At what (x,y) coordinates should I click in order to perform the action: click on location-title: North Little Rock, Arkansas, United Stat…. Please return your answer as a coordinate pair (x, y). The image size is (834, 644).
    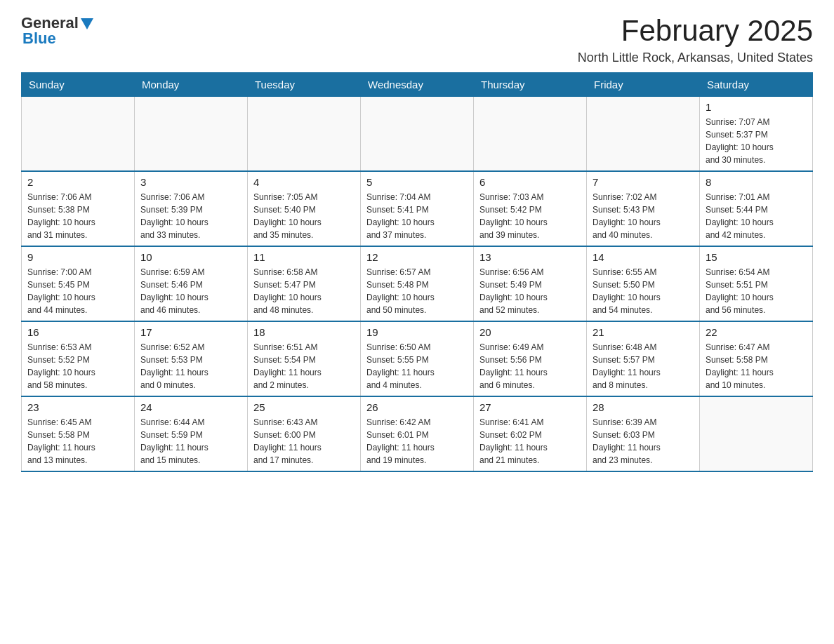
    Looking at the image, I should click on (695, 58).